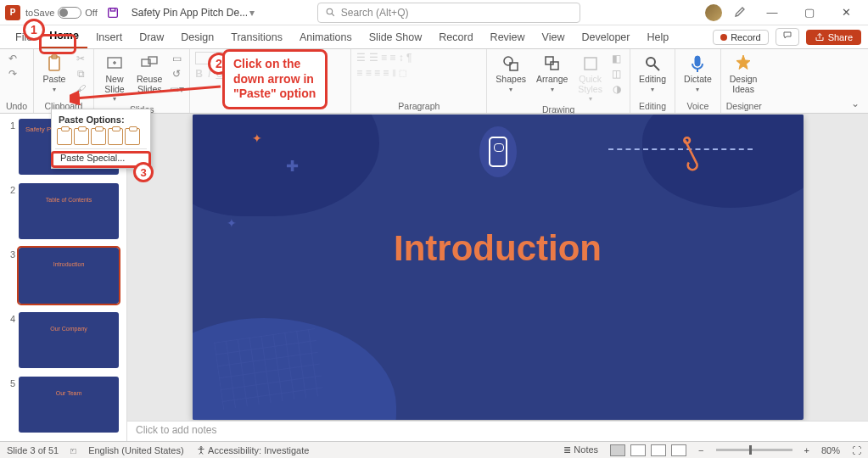  I want to click on thumbnail-3: 3 Introduction, so click(63, 276).